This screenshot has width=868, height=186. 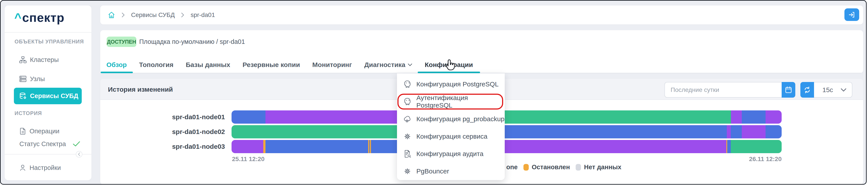 I want to click on sidebar-item-spektr-status: Статус Спектра, so click(x=50, y=144).